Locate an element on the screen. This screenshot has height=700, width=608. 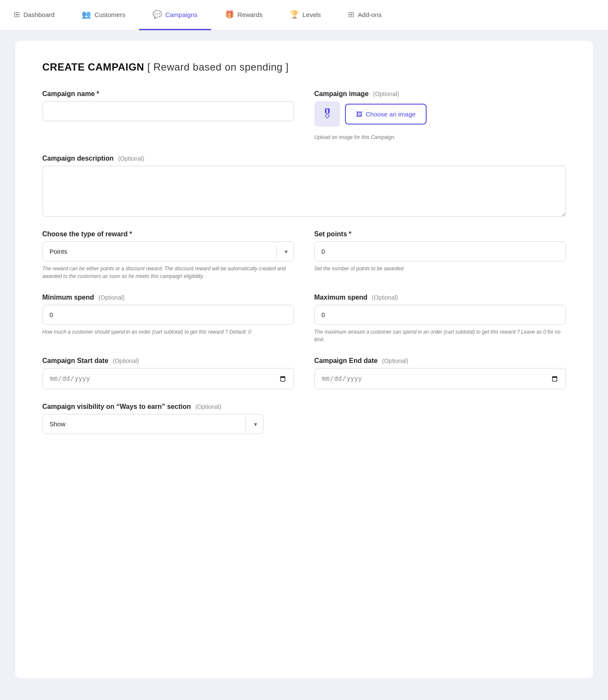
campaign-description-textarea is located at coordinates (304, 191).